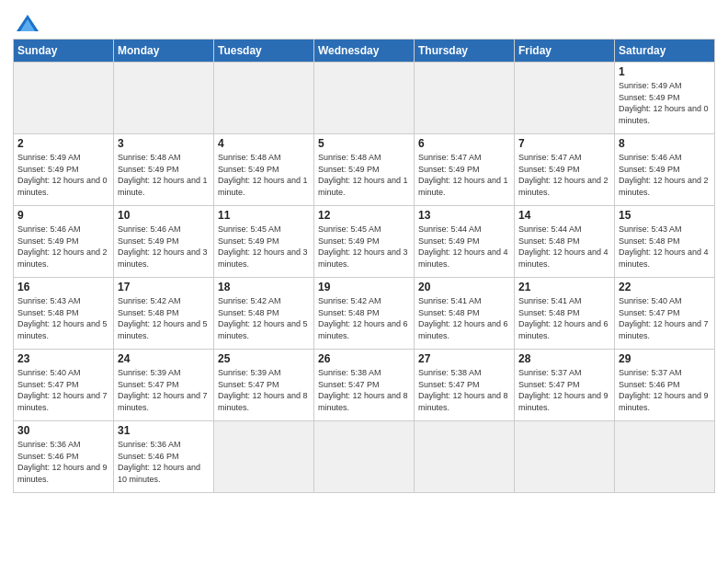 This screenshot has width=728, height=563. I want to click on logo-icon, so click(28, 23).